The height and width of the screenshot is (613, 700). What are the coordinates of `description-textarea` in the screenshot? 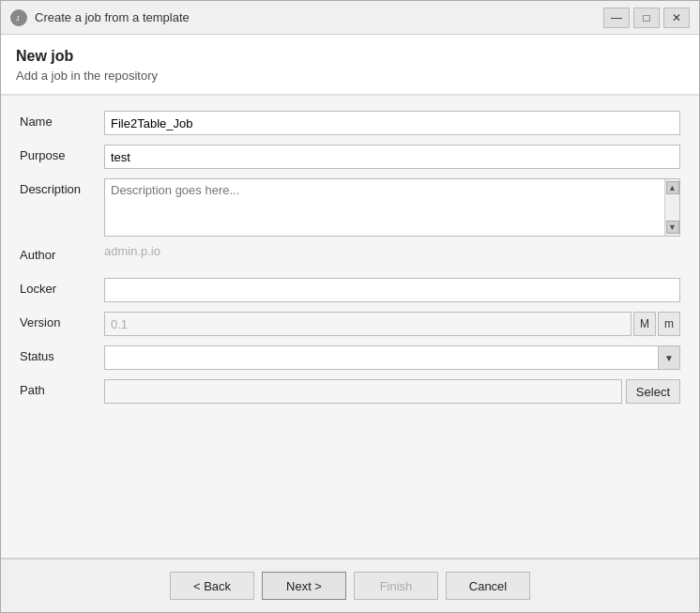 It's located at (385, 207).